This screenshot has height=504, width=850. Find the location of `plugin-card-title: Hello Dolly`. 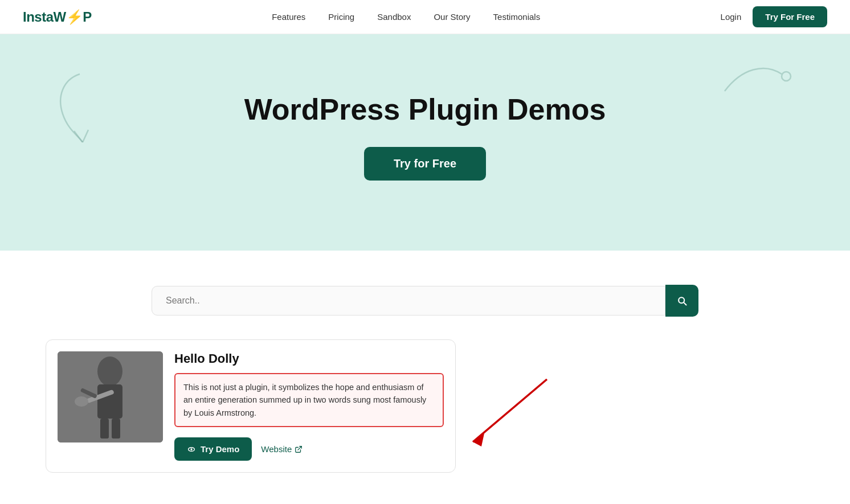

plugin-card-title: Hello Dolly is located at coordinates (309, 359).